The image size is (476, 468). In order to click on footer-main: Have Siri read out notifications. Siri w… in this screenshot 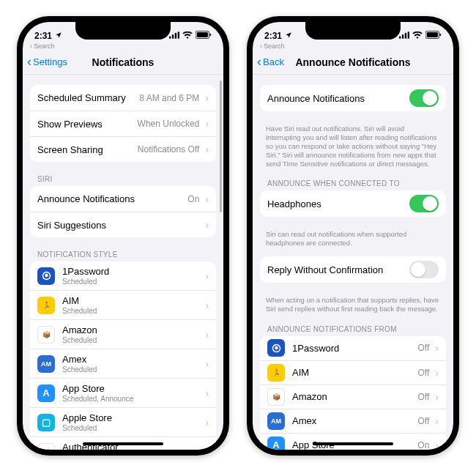, I will do `click(353, 149)`.